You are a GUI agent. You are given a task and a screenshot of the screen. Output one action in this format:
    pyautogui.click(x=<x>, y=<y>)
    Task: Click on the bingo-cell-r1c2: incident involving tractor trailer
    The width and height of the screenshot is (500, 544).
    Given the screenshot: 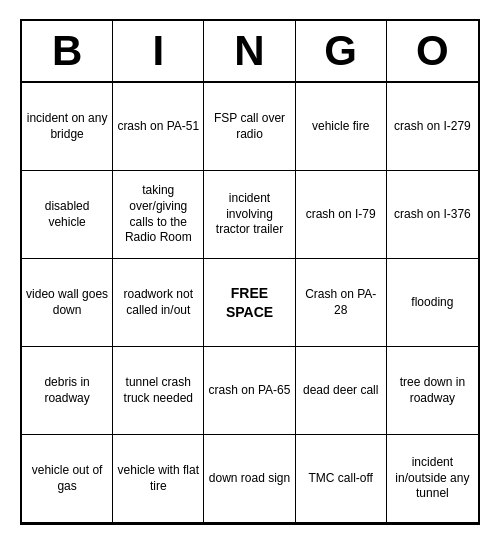 What is the action you would take?
    pyautogui.click(x=250, y=215)
    